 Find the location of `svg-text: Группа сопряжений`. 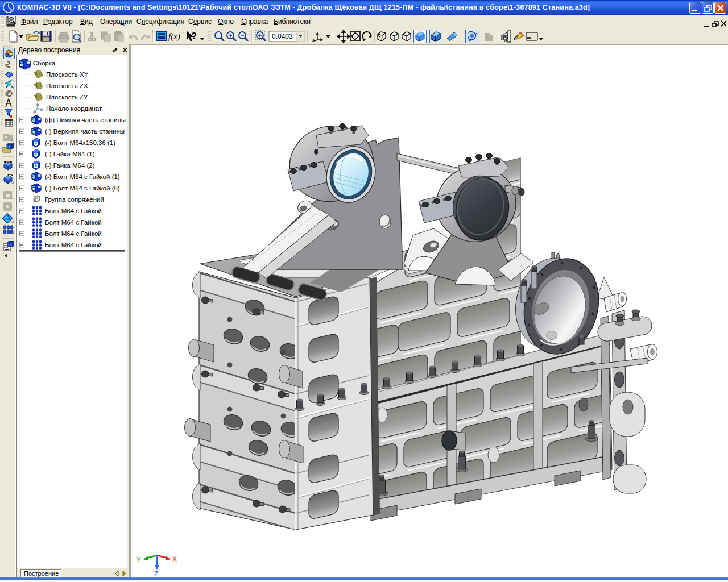

svg-text: Группа сопряжений is located at coordinates (75, 199).